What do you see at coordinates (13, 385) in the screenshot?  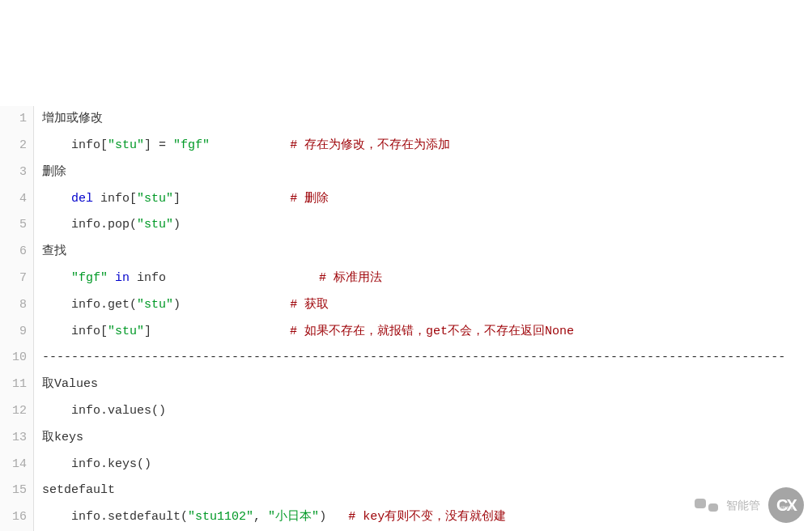 I see `line-number: 11` at bounding box center [13, 385].